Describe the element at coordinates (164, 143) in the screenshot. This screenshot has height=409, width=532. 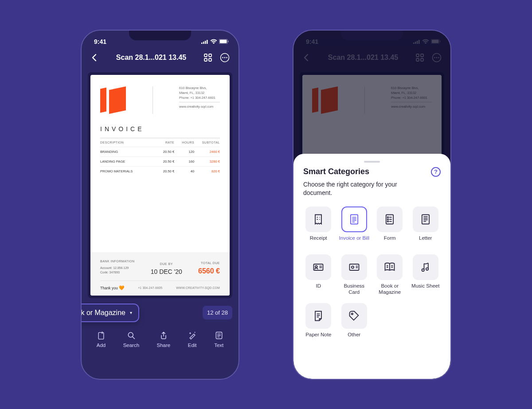
I see `col-rate: RATE` at that location.